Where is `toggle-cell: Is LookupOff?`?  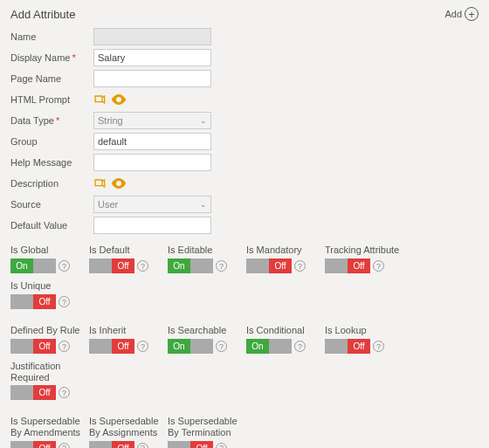
toggle-cell: Is LookupOff? is located at coordinates (364, 339).